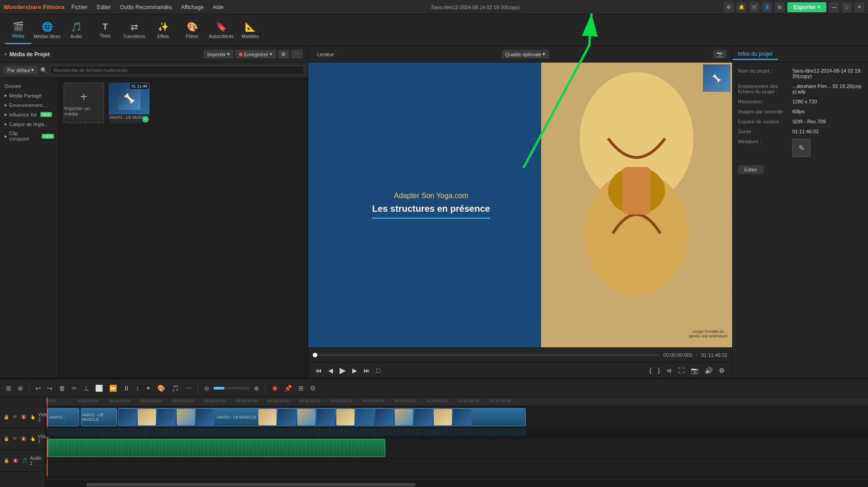 This screenshot has width=868, height=487. What do you see at coordinates (284, 54) in the screenshot?
I see `filter-media-button: ⊞` at bounding box center [284, 54].